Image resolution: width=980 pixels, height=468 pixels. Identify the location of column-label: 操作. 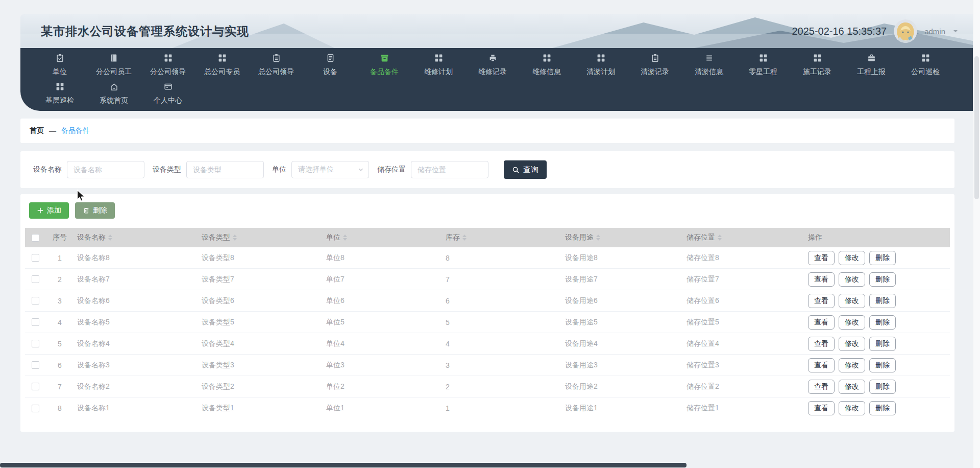
(815, 238).